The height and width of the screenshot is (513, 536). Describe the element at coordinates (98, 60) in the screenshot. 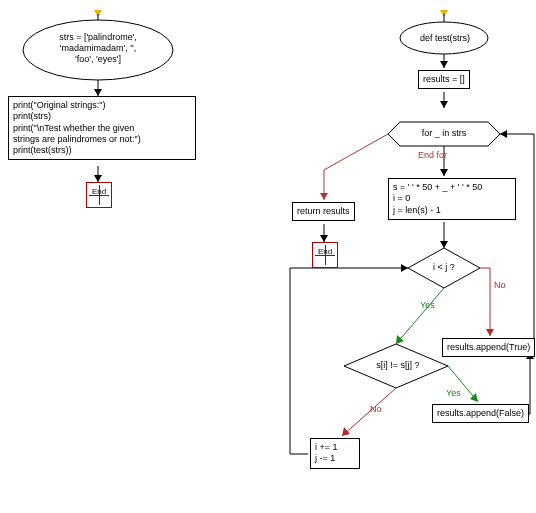

I see `left-start-line3: 'foo', 'eyes']` at that location.